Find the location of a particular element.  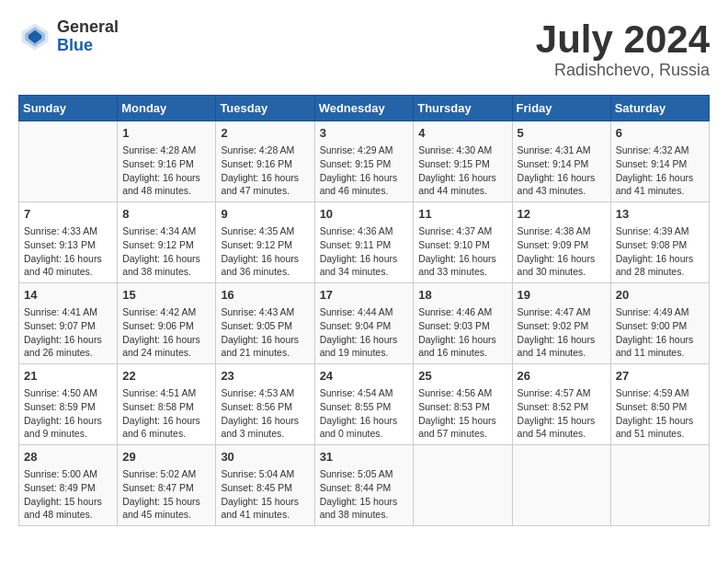

day-info: Sunrise: 4:54 AM Sunset: 8:55 PM Dayligh… is located at coordinates (364, 414).